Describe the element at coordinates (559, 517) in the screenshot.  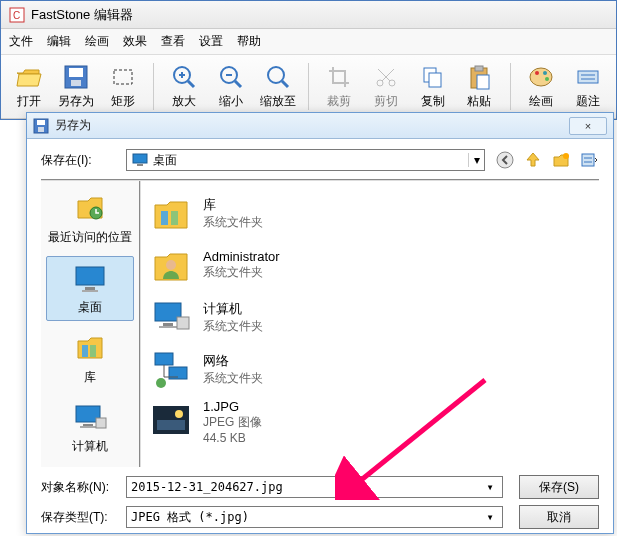
I see `cancel-button: 取消` at that location.